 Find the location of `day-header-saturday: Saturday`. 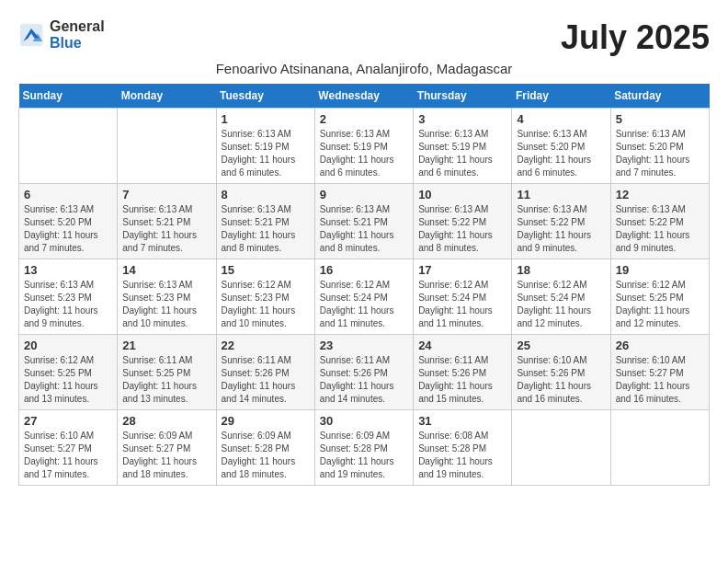

day-header-saturday: Saturday is located at coordinates (660, 96).